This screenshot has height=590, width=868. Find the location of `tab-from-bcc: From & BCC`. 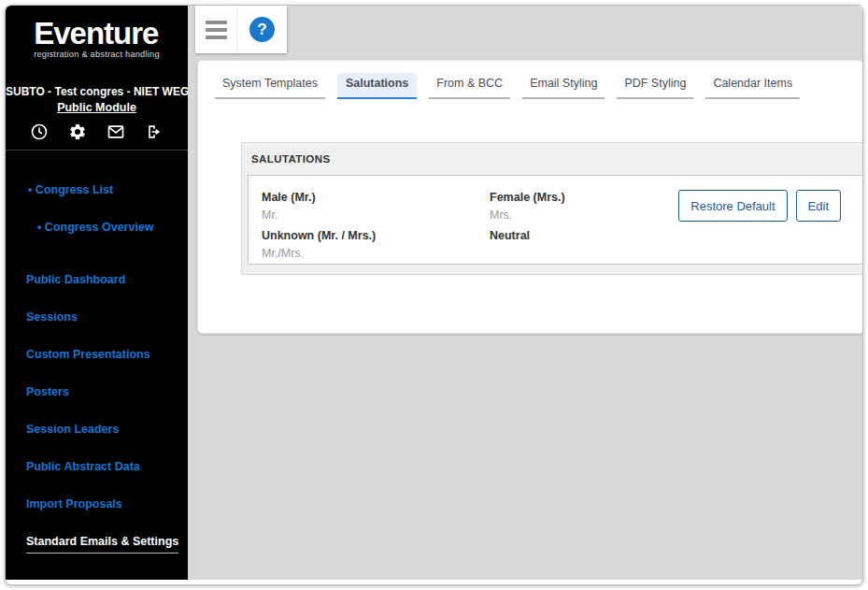

tab-from-bcc: From & BCC is located at coordinates (469, 86).